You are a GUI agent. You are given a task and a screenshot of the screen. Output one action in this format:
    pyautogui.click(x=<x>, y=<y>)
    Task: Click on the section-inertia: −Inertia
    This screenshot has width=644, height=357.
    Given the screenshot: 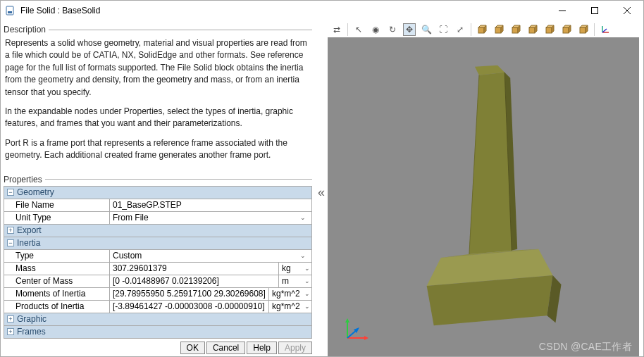 What is the action you would take?
    pyautogui.click(x=158, y=244)
    